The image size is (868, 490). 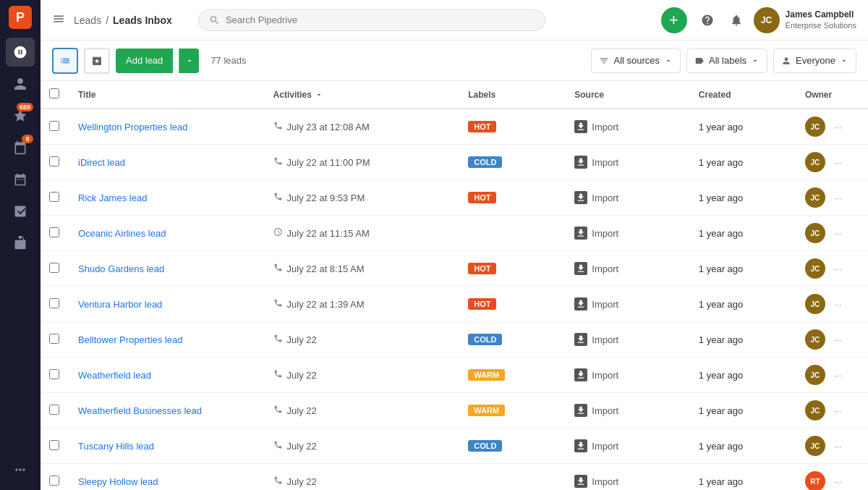 I want to click on table-row: iDirect lead July 22 at 11:00 PM COLD Im…, so click(x=454, y=162).